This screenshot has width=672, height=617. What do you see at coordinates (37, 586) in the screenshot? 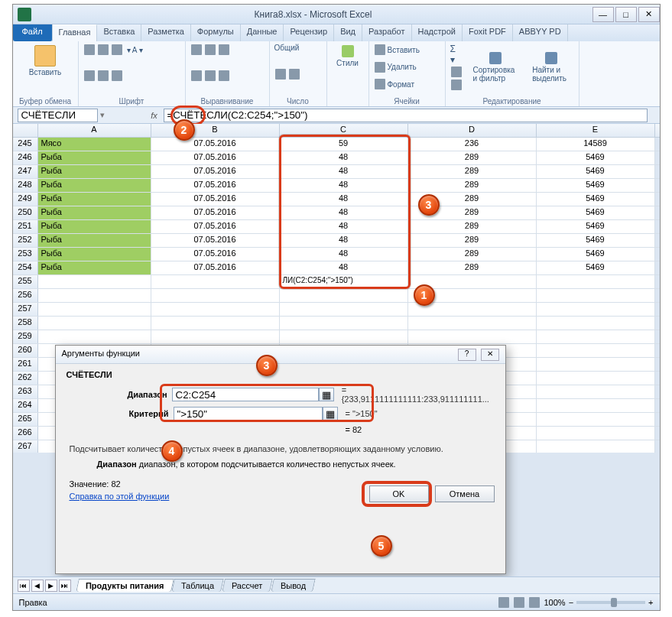
I see `sheet-nav-prev: ◀` at bounding box center [37, 586].